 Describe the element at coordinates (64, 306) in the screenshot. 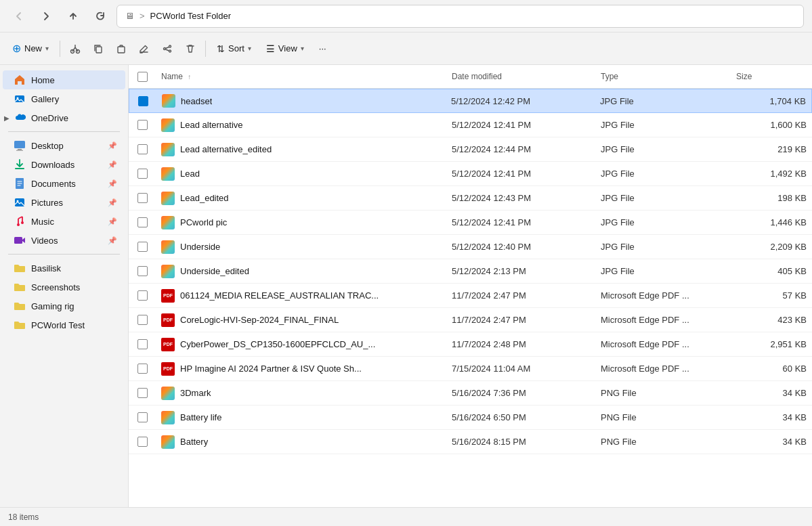

I see `sidebar-item-gaming-rig: Gaming rig` at that location.